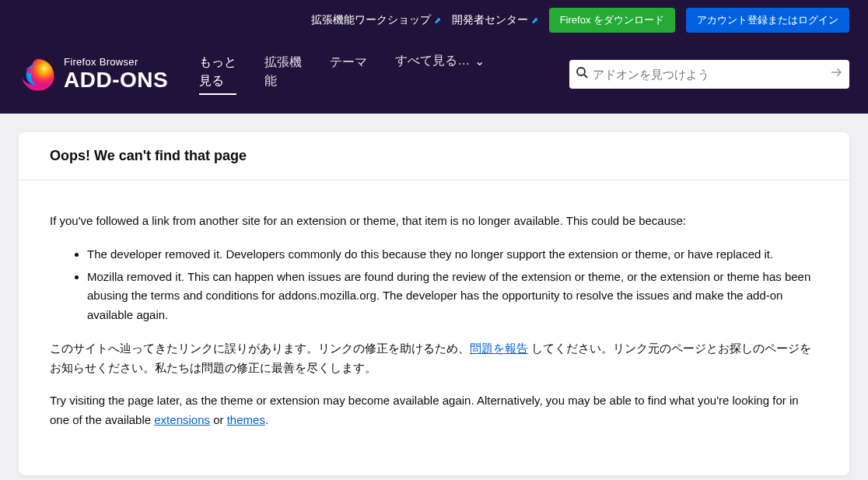 This screenshot has width=868, height=480. What do you see at coordinates (479, 61) in the screenshot?
I see `chevron-down-icon: ⌄` at bounding box center [479, 61].